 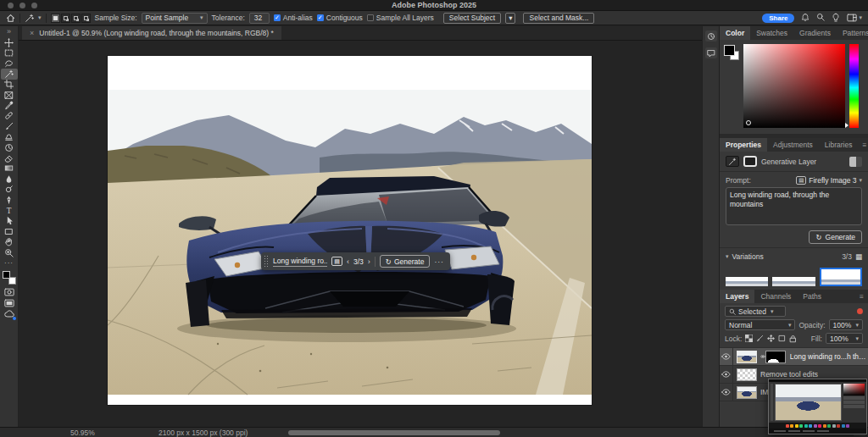 I want to click on fill-input: 100% ▾, so click(x=844, y=339).